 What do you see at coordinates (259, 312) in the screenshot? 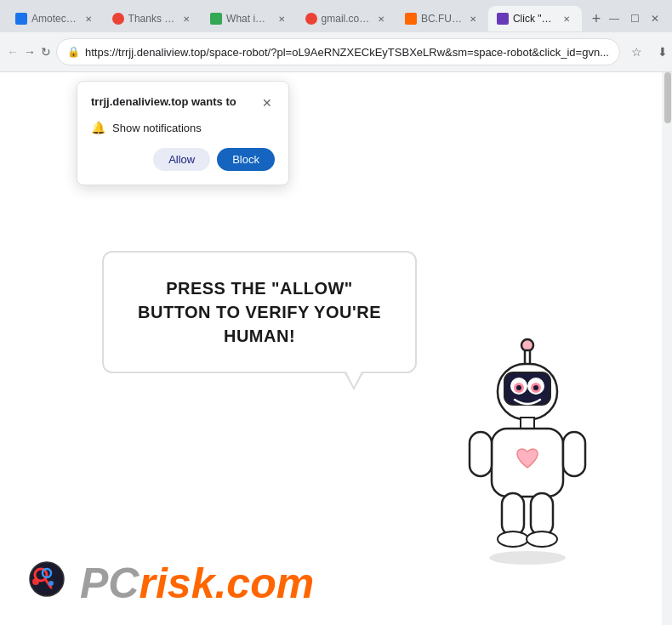
I see `speech-bubble-container: PRESS THE "ALLOW" BUTTON TO VERIFY YOU'R…` at bounding box center [259, 312].